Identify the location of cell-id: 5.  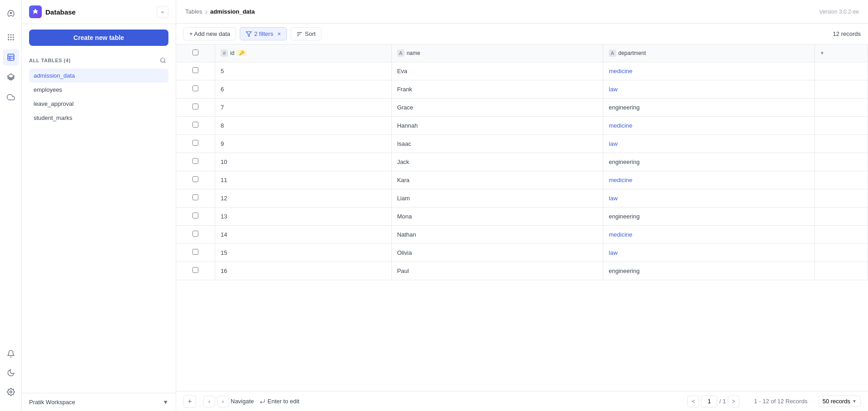
(303, 71).